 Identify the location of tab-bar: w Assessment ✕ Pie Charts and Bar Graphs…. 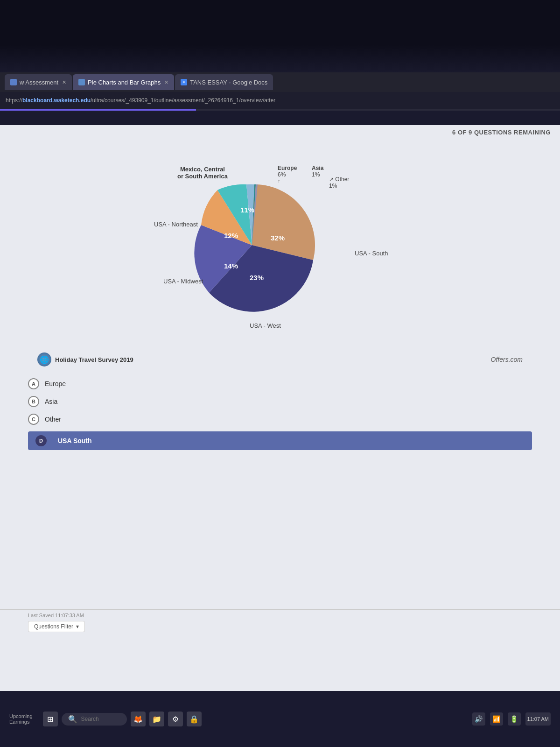
(280, 82).